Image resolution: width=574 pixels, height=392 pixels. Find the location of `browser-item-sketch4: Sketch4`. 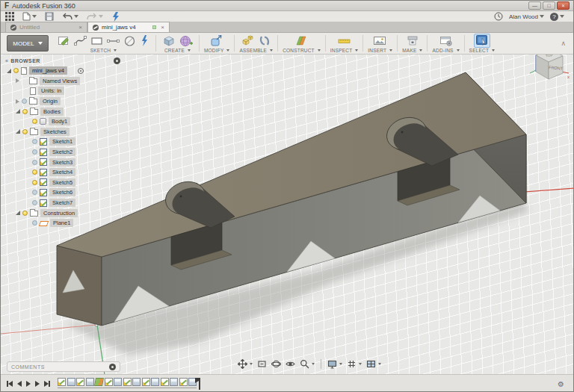

browser-item-sketch4: Sketch4 is located at coordinates (63, 172).